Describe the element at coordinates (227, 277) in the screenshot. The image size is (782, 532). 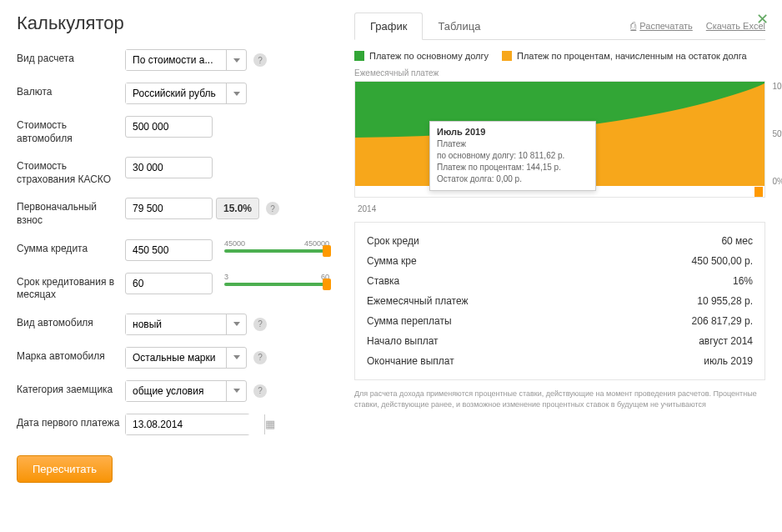
I see `slider-min: 3` at that location.